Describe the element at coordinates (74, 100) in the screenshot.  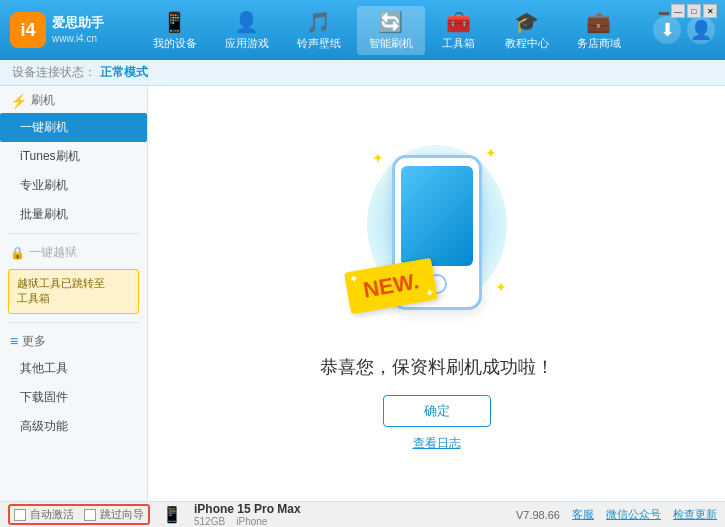
I see `sidebar-section-flash: ⚡ 刷机` at that location.